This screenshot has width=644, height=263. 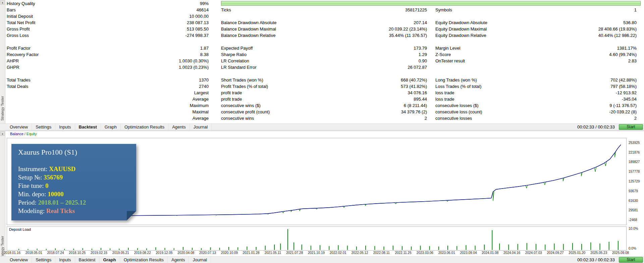 I want to click on report-row: Gross Profit513 085.50Balance Drawdown M…, so click(x=325, y=29).